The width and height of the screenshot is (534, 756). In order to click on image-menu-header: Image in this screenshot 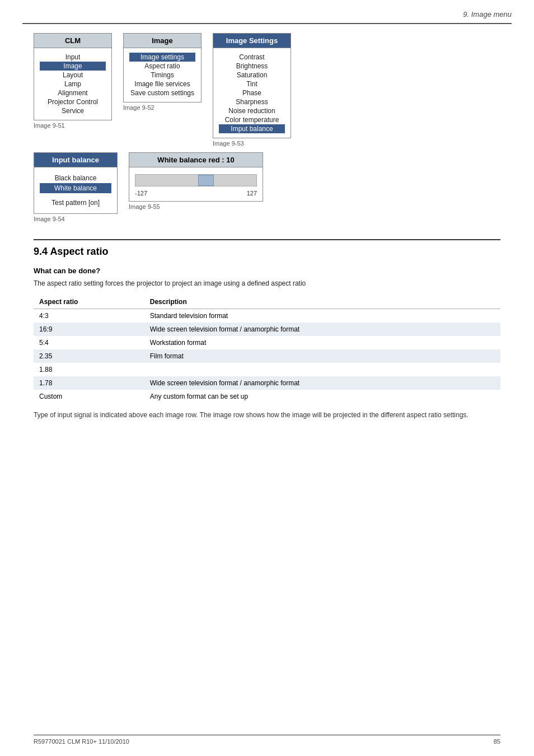, I will do `click(162, 41)`.